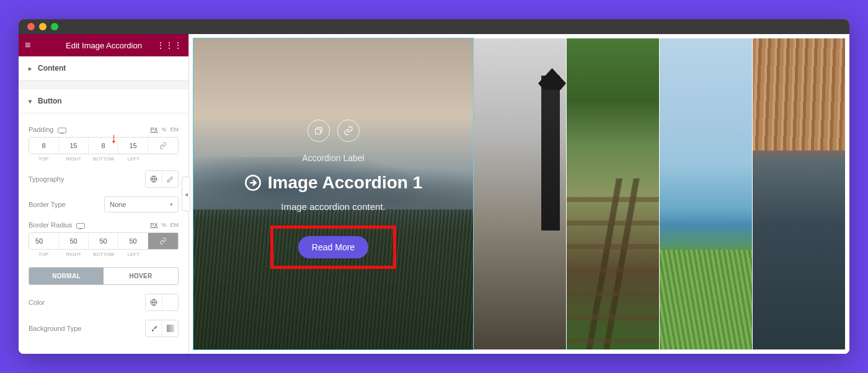  What do you see at coordinates (104, 328) in the screenshot?
I see `bg-type-row: Background Type` at bounding box center [104, 328].